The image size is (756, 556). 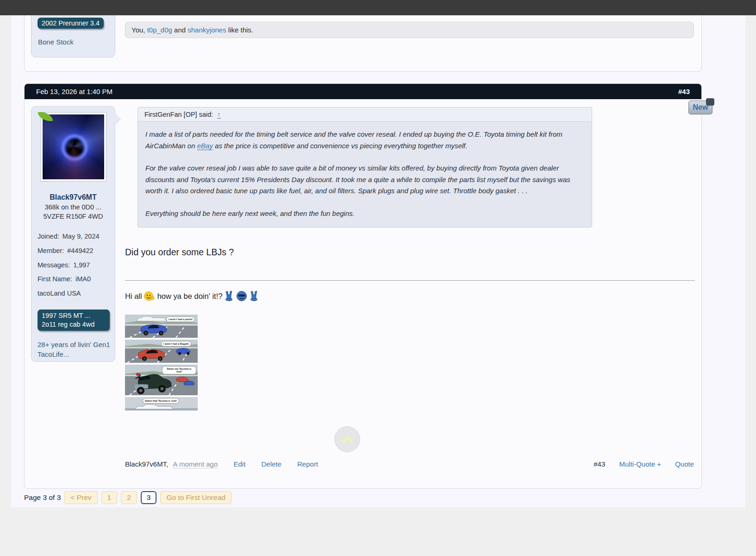 What do you see at coordinates (271, 464) in the screenshot?
I see `delete-link: Delete` at bounding box center [271, 464].